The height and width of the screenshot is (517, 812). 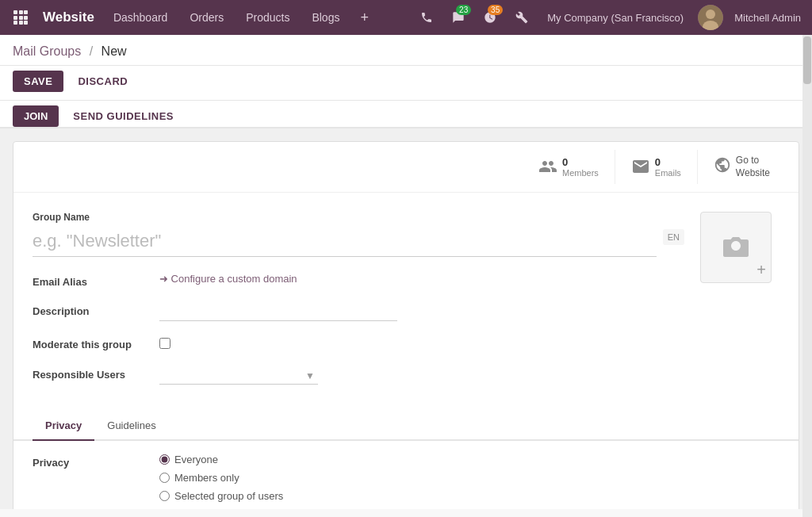 What do you see at coordinates (406, 477) in the screenshot?
I see `privacy-row: Privacy Everyone Members only Selected g…` at bounding box center [406, 477].